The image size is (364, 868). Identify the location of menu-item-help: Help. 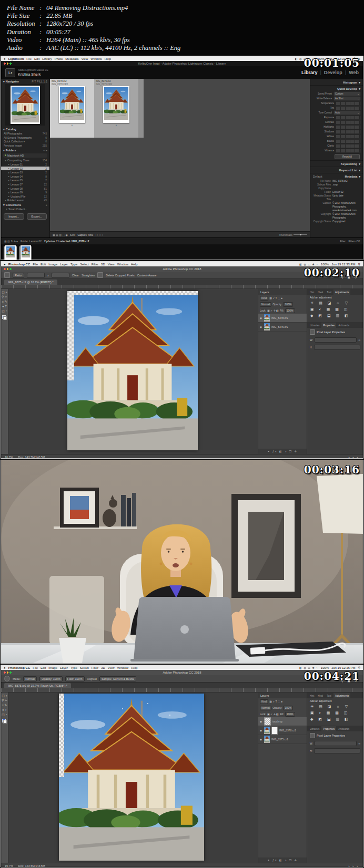
(134, 264).